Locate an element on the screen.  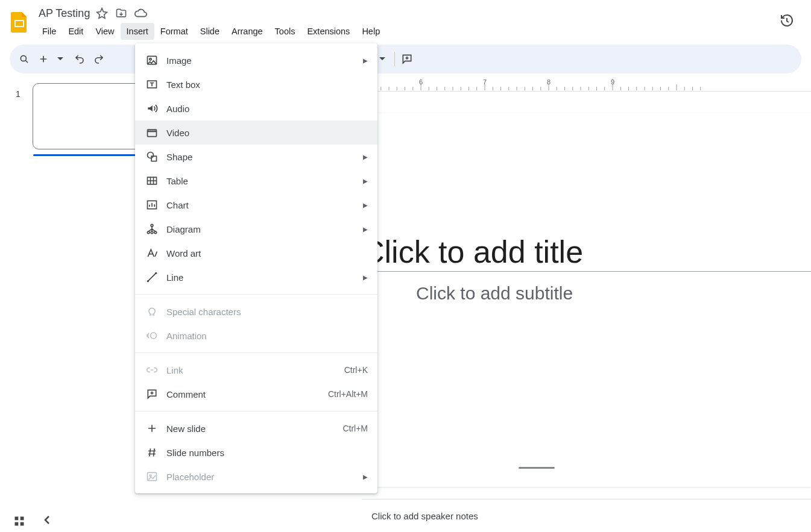
plus-icon is located at coordinates (152, 428).